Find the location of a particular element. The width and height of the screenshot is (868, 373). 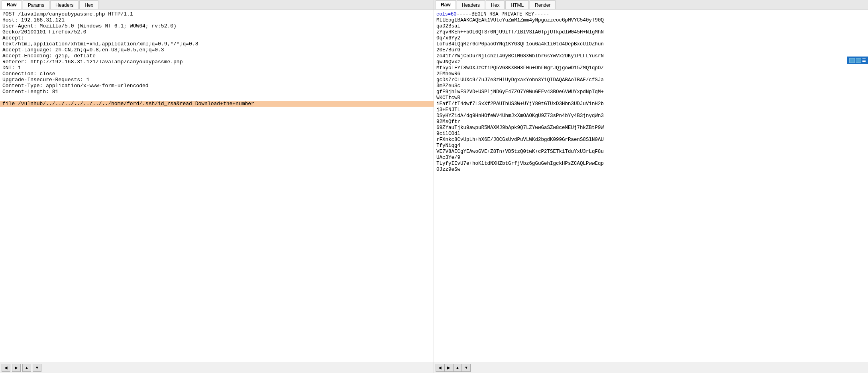

accept-line: Accept: is located at coordinates (217, 38).